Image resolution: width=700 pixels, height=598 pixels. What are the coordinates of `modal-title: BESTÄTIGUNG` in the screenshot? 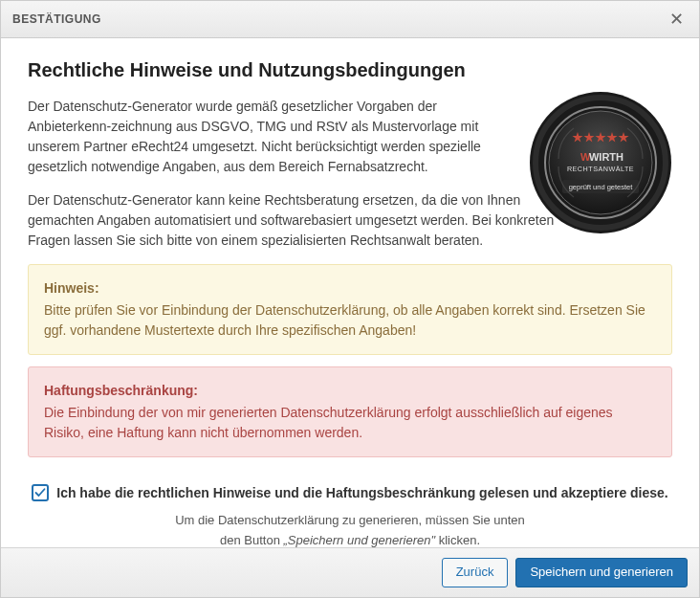 It's located at (57, 19).